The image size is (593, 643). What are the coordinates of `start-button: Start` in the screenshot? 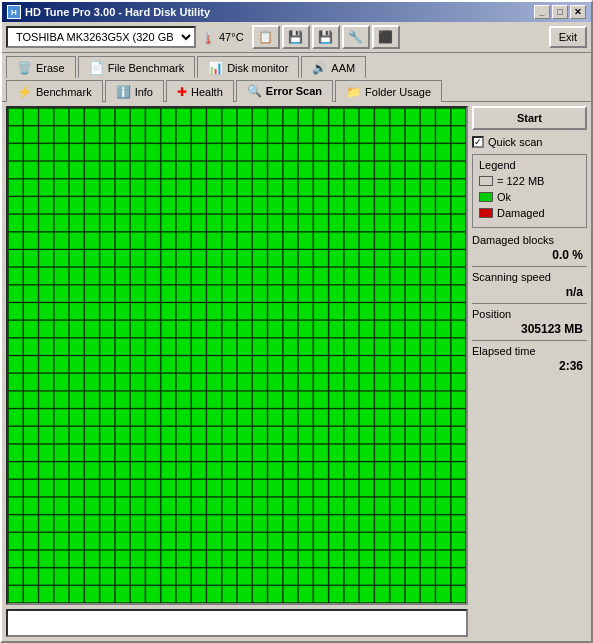 It's located at (530, 118).